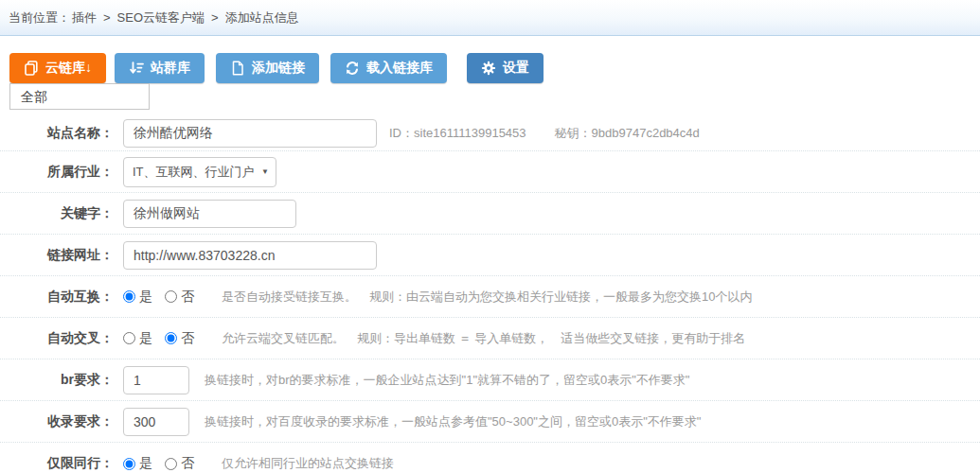 The image size is (980, 473). I want to click on site-group-library-button-label: 站群库, so click(170, 68).